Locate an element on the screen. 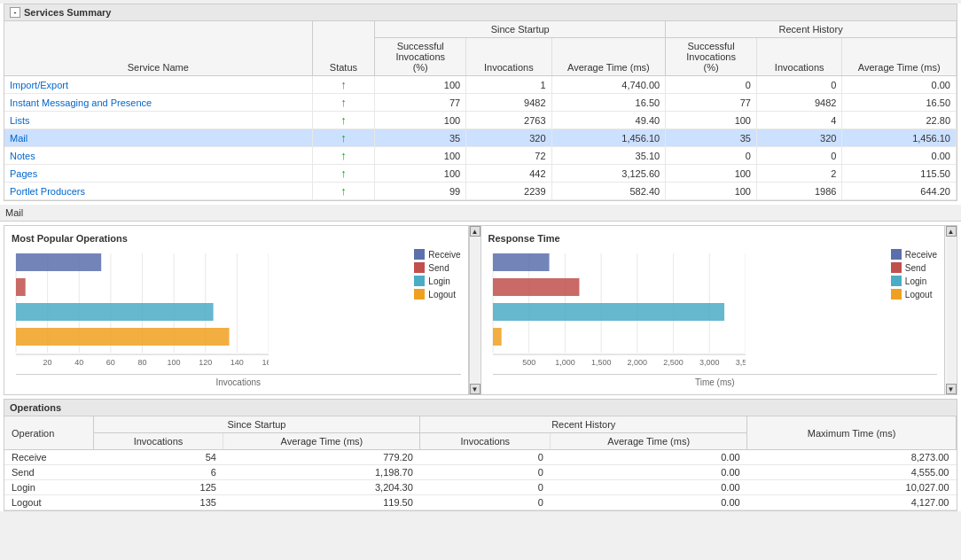 The height and width of the screenshot is (560, 961). service-row: Notes ↑ 100 72 35.10 0 0 0.00 is located at coordinates (480, 156).